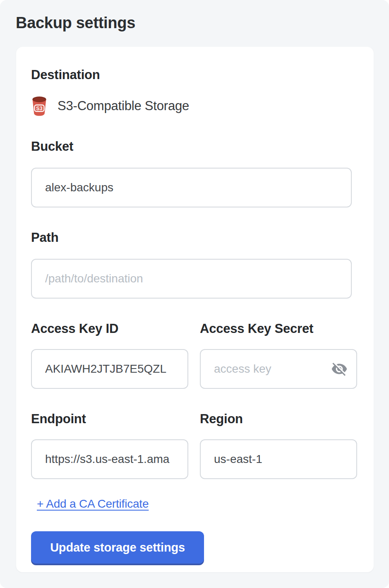 This screenshot has height=588, width=389. What do you see at coordinates (110, 369) in the screenshot?
I see `access-key-id-input` at bounding box center [110, 369].